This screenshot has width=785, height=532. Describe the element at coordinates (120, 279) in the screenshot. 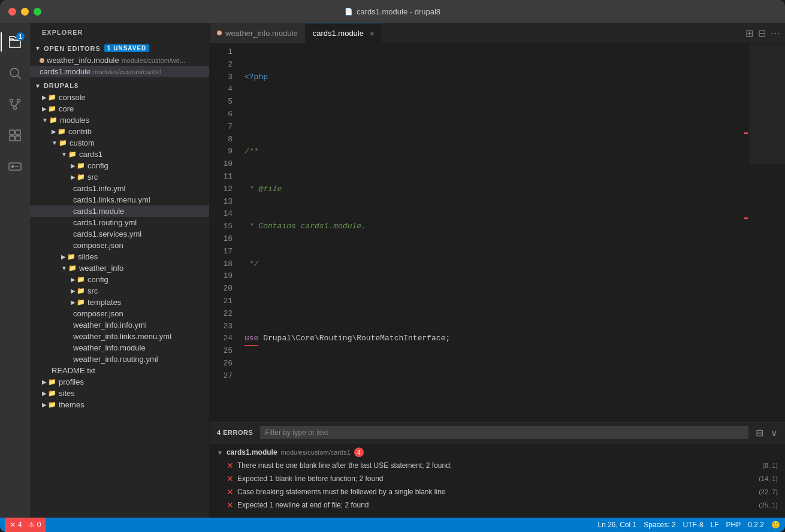

I see `tree-config2: ▶ 📁 config` at that location.